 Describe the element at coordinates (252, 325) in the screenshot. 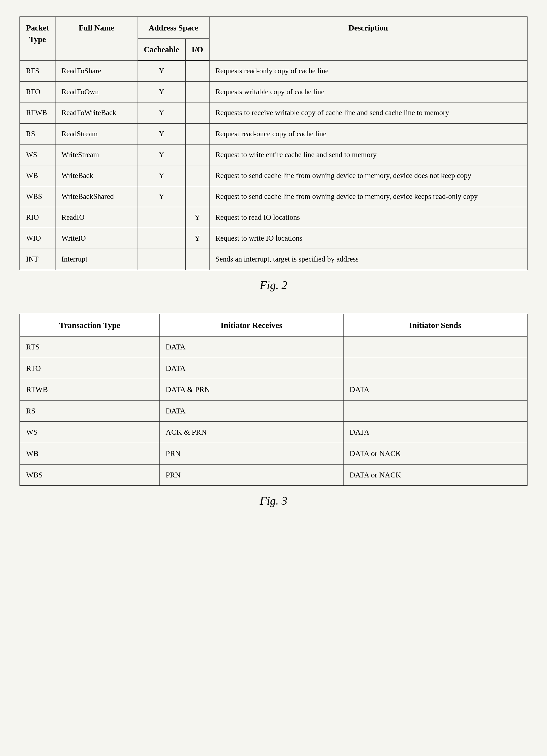

I see `col-header-initiator-receives: Initiator Receives` at that location.